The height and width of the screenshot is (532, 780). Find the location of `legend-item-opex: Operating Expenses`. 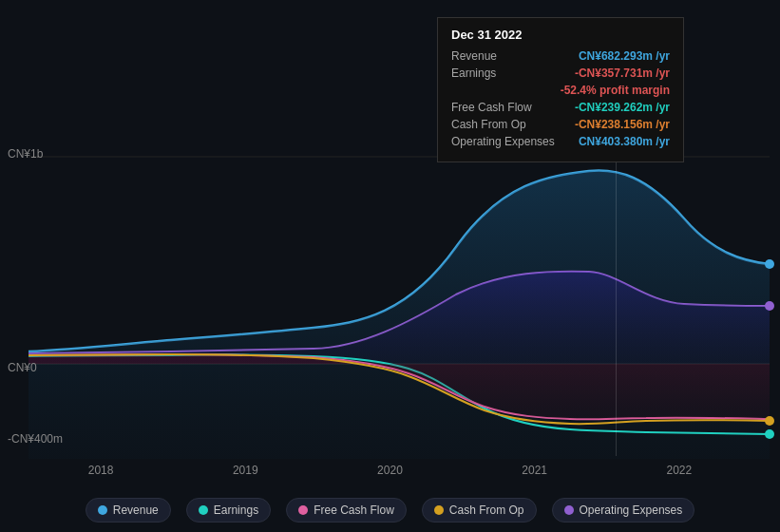

legend-item-opex: Operating Expenses is located at coordinates (623, 510).